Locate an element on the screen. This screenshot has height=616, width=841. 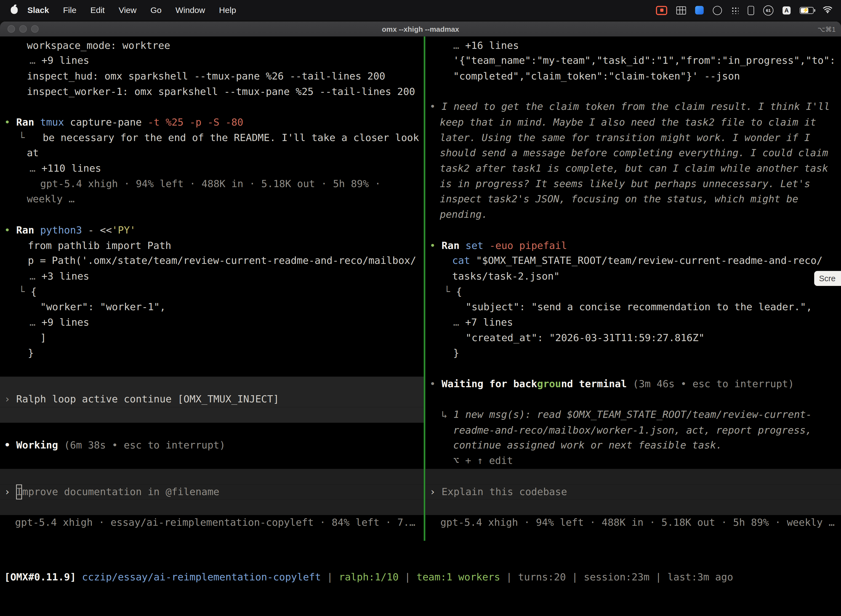
text-segment: - << is located at coordinates (97, 230).